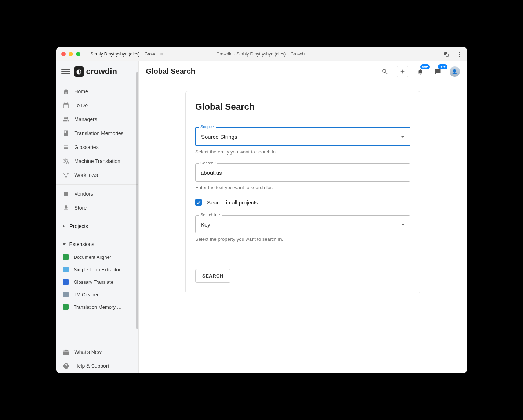 This screenshot has height=420, width=523. What do you see at coordinates (403, 72) in the screenshot?
I see `create-button` at bounding box center [403, 72].